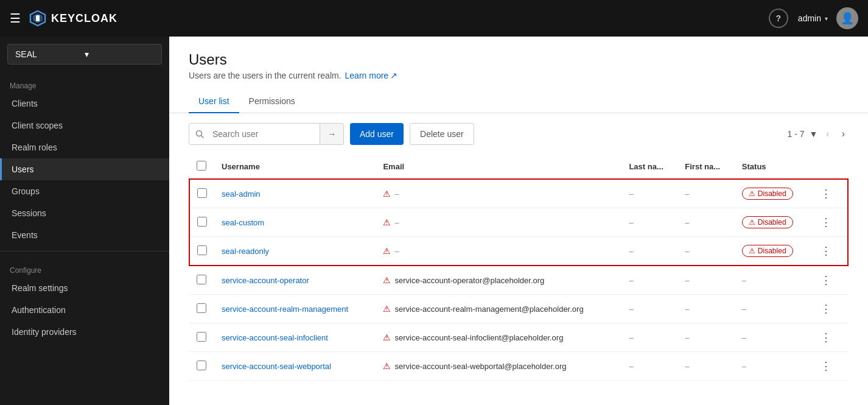 The height and width of the screenshot is (405, 868). What do you see at coordinates (85, 332) in the screenshot?
I see `sidebar-item-identity-providers: Identity providers` at bounding box center [85, 332].